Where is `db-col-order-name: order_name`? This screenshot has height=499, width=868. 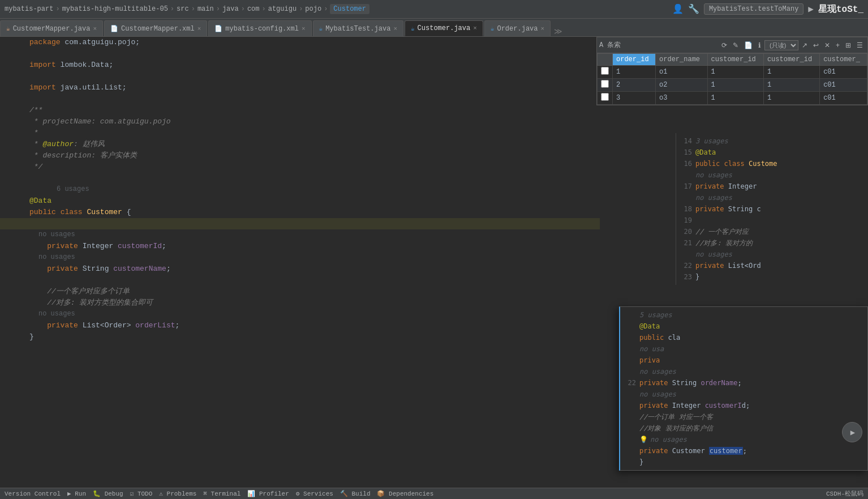
db-col-order-name: order_name is located at coordinates (682, 60).